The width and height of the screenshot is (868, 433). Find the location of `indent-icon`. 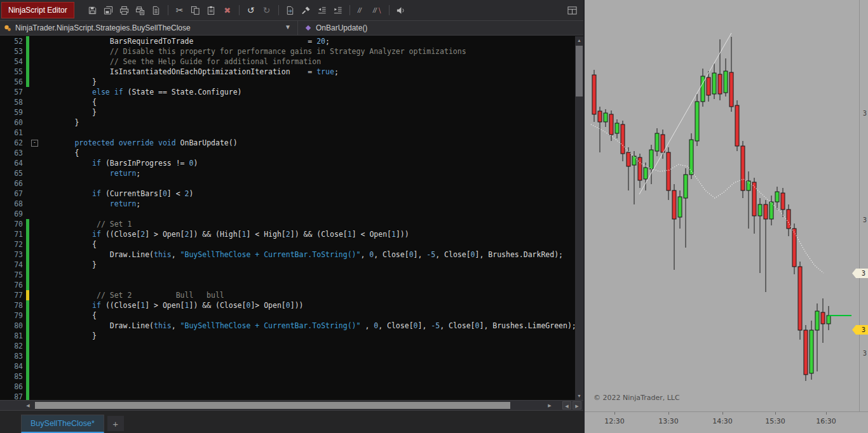

indent-icon is located at coordinates (338, 10).